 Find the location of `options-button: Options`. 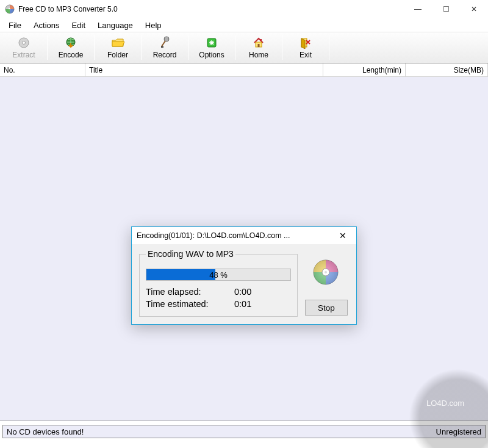

options-button: Options is located at coordinates (212, 48).